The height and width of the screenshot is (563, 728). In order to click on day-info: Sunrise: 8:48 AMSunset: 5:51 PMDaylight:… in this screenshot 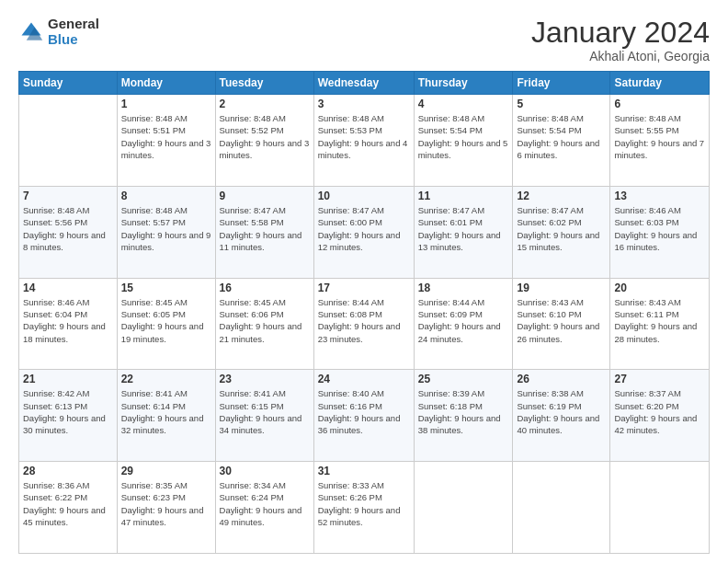, I will do `click(166, 136)`.